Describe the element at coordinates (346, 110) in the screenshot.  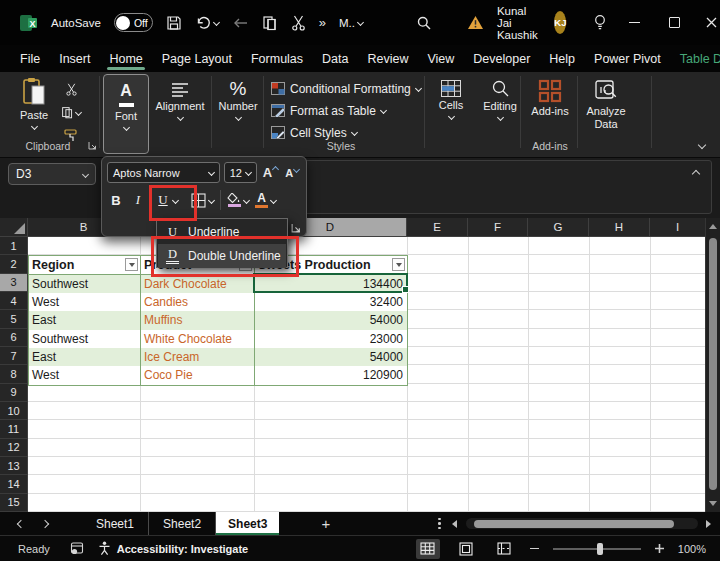
I see `format-as-table-button: Format as Table` at that location.